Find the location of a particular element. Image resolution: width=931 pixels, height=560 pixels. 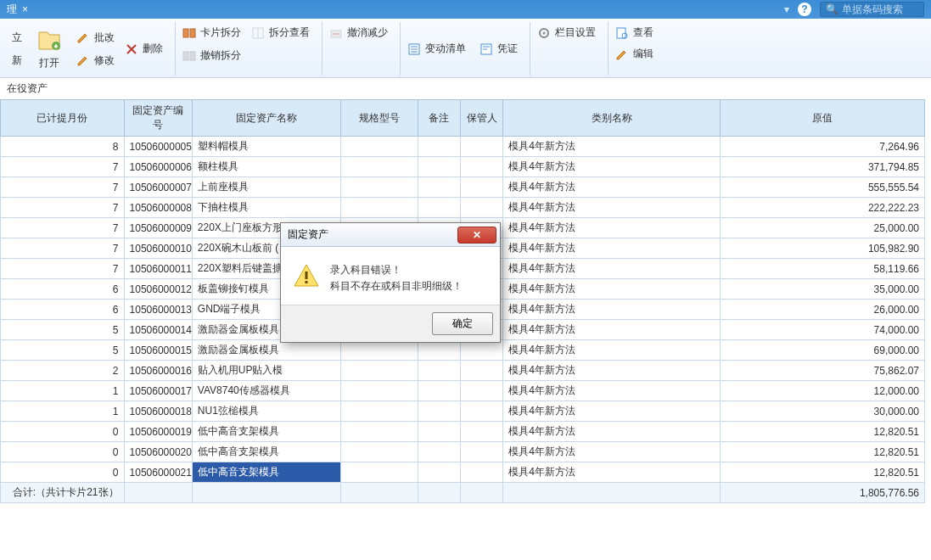

table-row: 010506000019低中高音支架模具模具4年新方法12,820.51 is located at coordinates (463, 432).